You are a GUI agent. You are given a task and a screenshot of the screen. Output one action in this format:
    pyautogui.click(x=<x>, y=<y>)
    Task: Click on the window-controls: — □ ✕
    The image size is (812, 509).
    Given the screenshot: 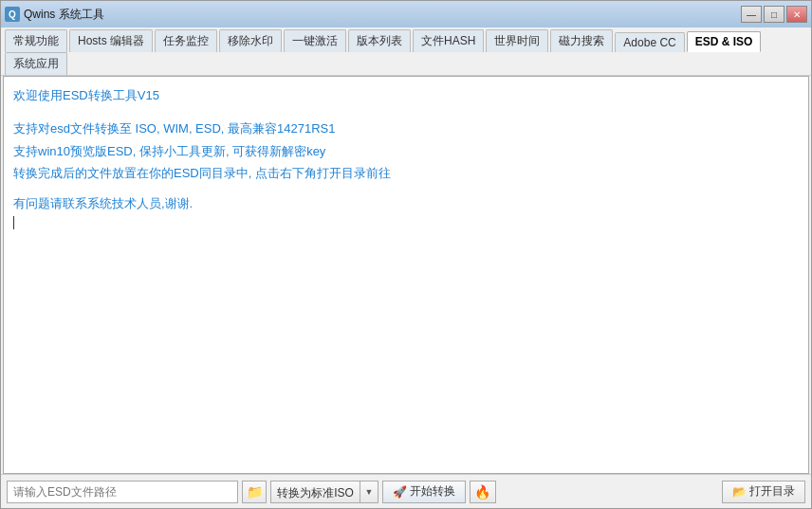 What is the action you would take?
    pyautogui.click(x=774, y=14)
    